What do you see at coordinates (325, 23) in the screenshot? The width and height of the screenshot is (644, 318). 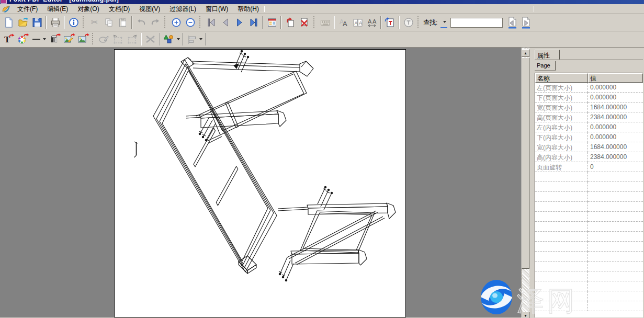 I see `keyboard-button` at bounding box center [325, 23].